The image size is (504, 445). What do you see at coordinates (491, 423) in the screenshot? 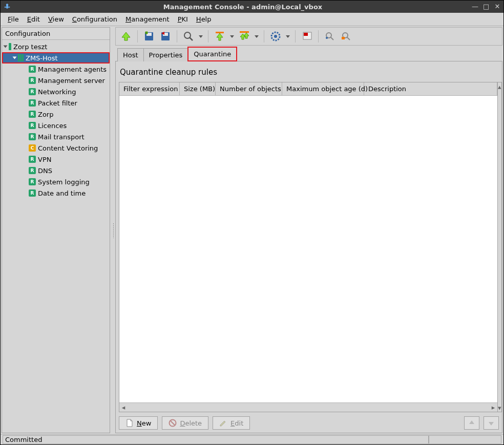
I see `move-down-button` at bounding box center [491, 423].